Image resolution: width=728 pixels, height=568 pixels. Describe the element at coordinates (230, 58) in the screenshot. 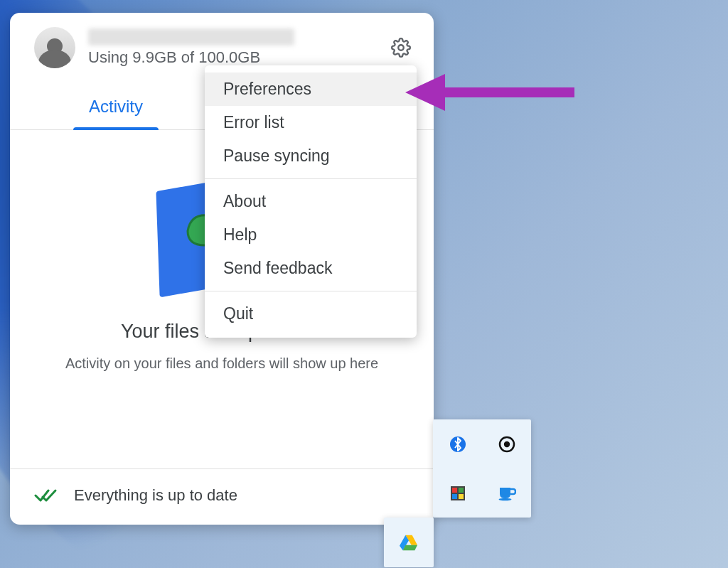

I see `storage-usage-text: Using 9.9GB of 100.0GB` at that location.